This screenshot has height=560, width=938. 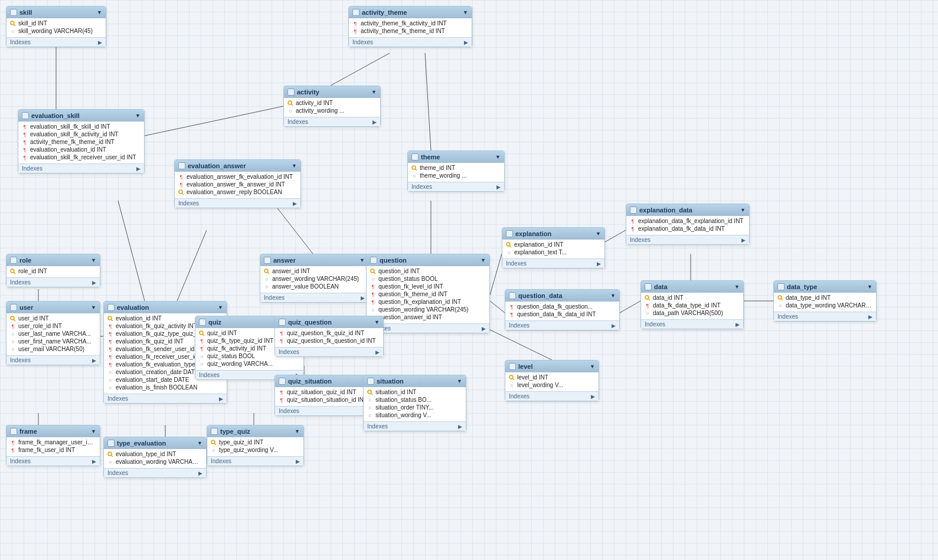 I want to click on table-header-level: level▼, so click(x=552, y=366).